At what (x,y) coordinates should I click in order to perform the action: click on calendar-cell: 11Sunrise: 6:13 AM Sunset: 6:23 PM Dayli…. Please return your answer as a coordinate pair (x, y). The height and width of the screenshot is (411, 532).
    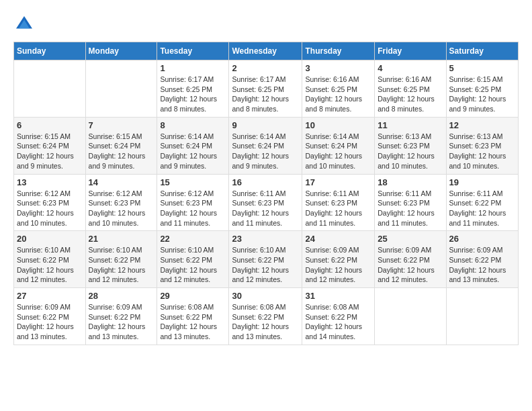
    Looking at the image, I should click on (410, 145).